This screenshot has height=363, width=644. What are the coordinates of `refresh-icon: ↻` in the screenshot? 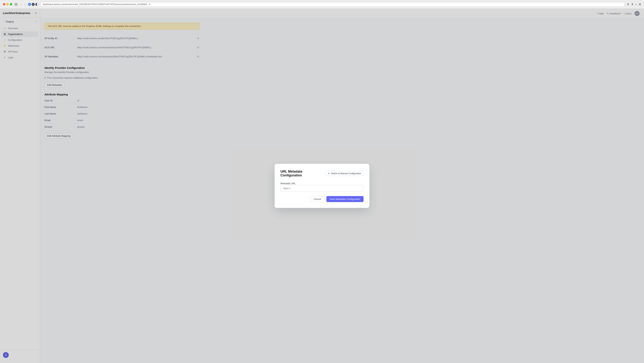 It's located at (150, 4).